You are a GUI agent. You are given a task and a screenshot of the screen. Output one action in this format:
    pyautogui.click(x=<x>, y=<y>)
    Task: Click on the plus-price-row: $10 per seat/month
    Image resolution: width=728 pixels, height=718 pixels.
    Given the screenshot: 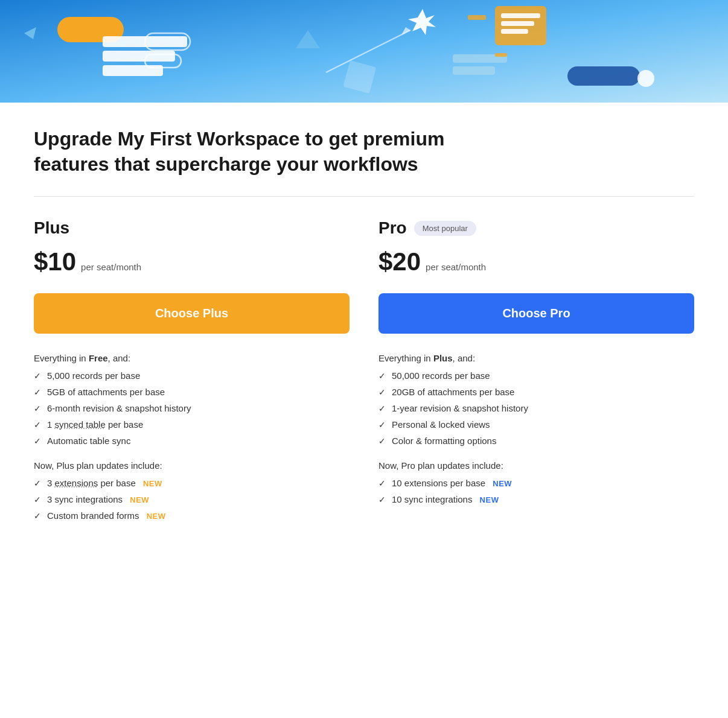 What is the action you would take?
    pyautogui.click(x=192, y=262)
    